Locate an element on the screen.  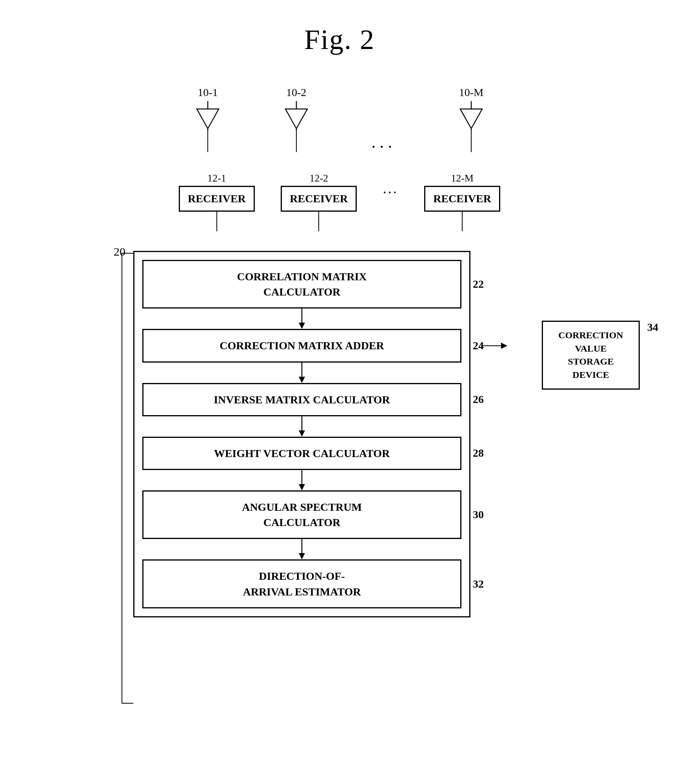
antenna-label-m: 10-M is located at coordinates (471, 93).